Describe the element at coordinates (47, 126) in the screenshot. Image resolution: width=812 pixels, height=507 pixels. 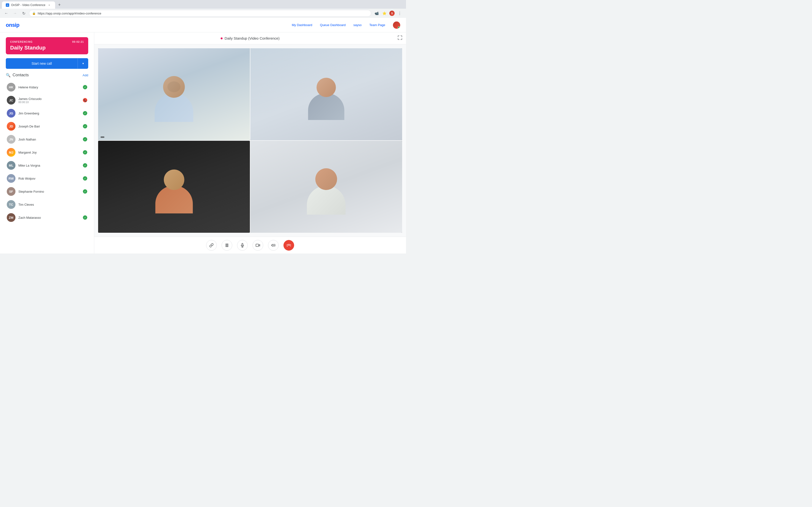
I see `contact-item: JD Joseph De Bari ✓` at that location.